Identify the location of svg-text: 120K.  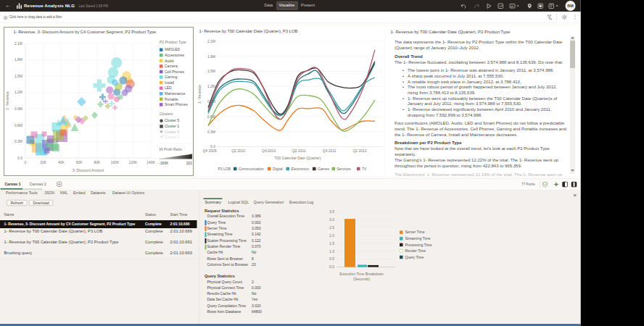
(133, 162).